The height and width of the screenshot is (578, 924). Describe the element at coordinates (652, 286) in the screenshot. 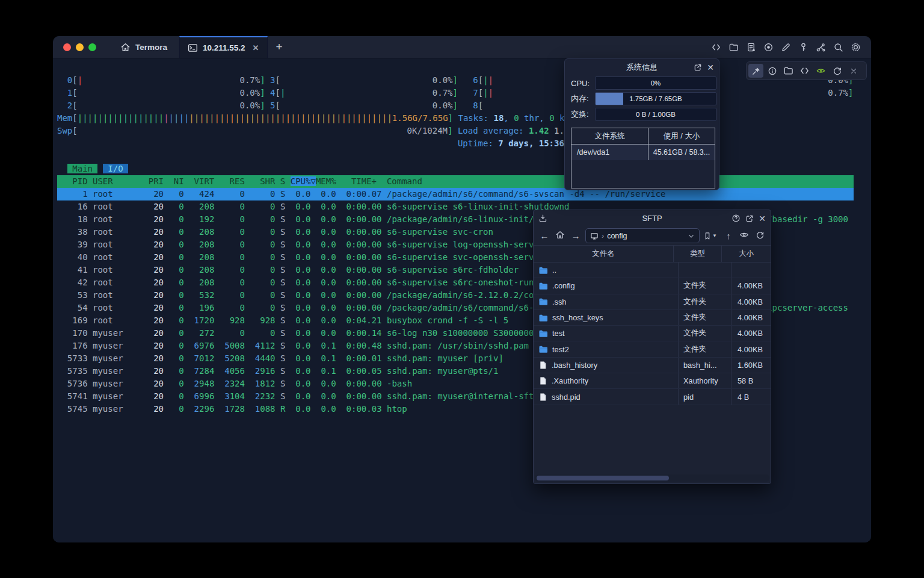

I see `file-row: .config文件夹4.00KB` at that location.